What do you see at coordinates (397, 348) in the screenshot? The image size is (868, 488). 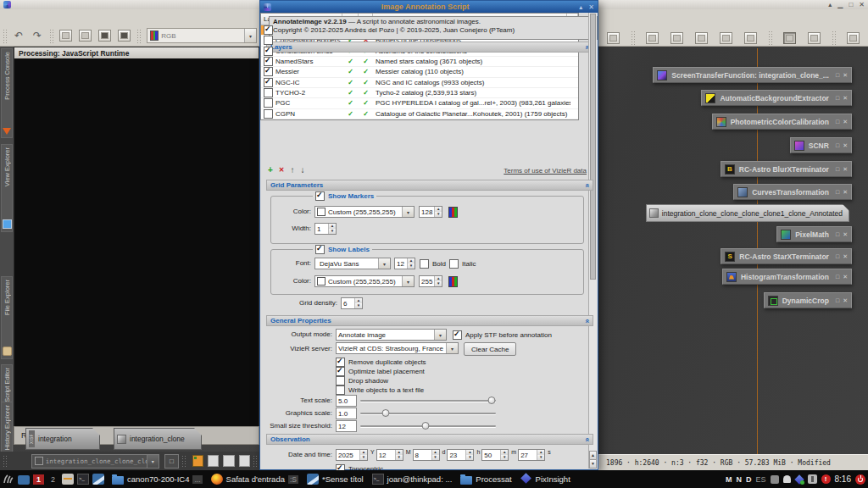 I see `vizier-server-combo: VizieR at CDS: Strasbourg, France` at bounding box center [397, 348].